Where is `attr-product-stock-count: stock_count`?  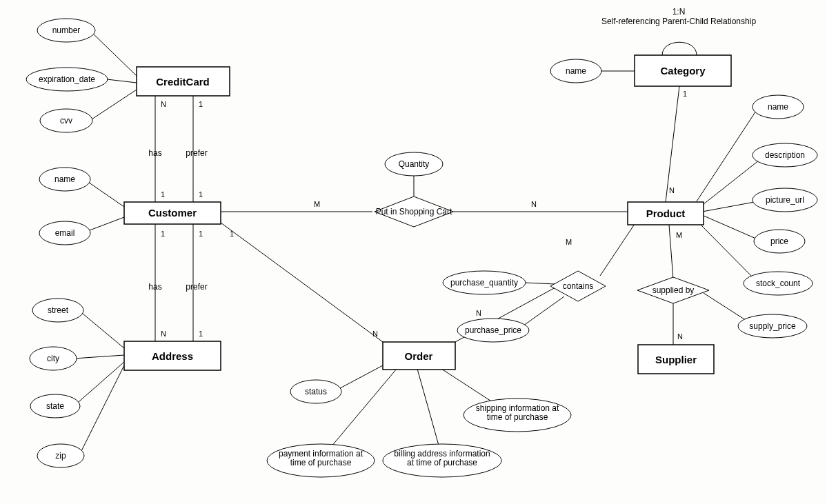
attr-product-stock-count: stock_count is located at coordinates (778, 283).